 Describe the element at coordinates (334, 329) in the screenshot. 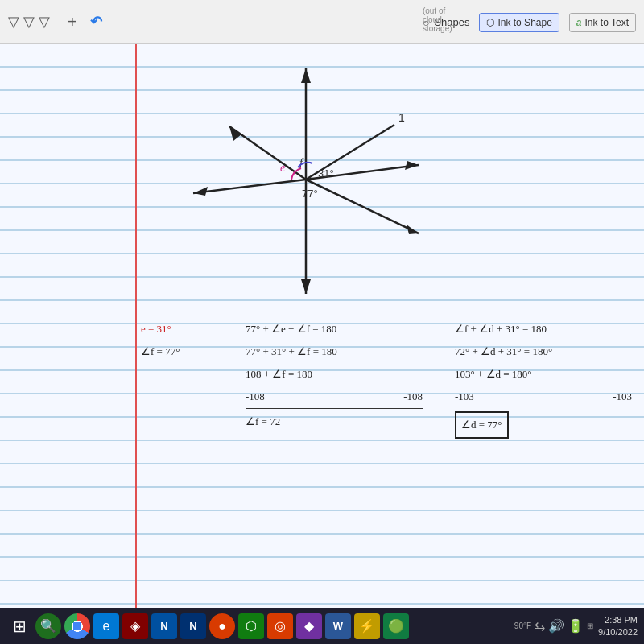

I see `math-col2-line1: 77° + ∠e + ∠f = 180` at that location.